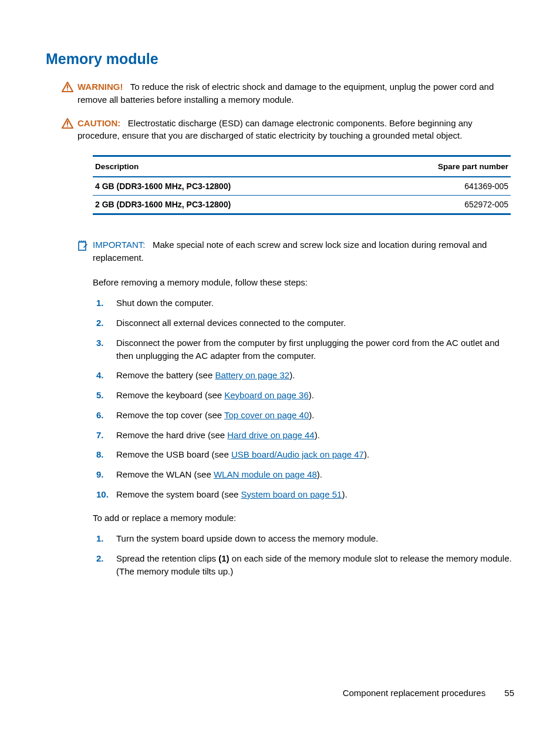 This screenshot has width=560, height=746. What do you see at coordinates (438, 205) in the screenshot?
I see `part-number: 652972-005` at bounding box center [438, 205].